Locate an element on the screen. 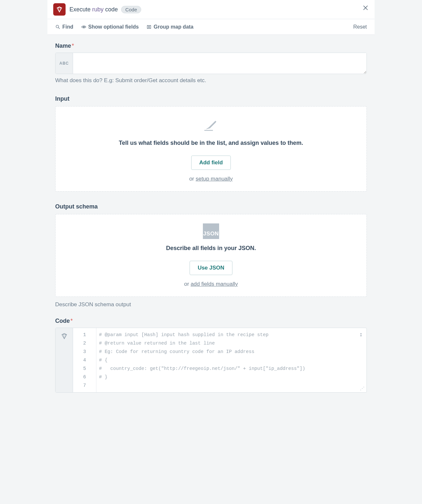  code-text-area: # @param input [Hash] input hash supplie… is located at coordinates (231, 360).